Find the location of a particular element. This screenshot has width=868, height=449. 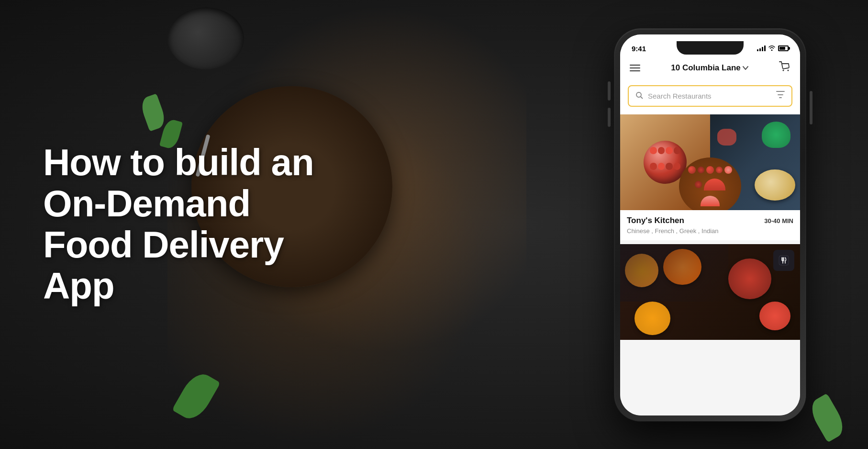

delivery-time: 30-40 MIN is located at coordinates (779, 221).